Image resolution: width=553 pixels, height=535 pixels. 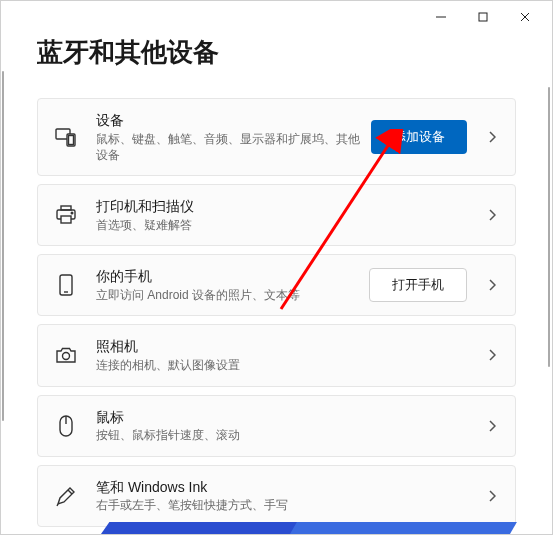 I want to click on card-mouse: 鼠标 按钮、鼠标指针速度、滚动, so click(x=276, y=426).